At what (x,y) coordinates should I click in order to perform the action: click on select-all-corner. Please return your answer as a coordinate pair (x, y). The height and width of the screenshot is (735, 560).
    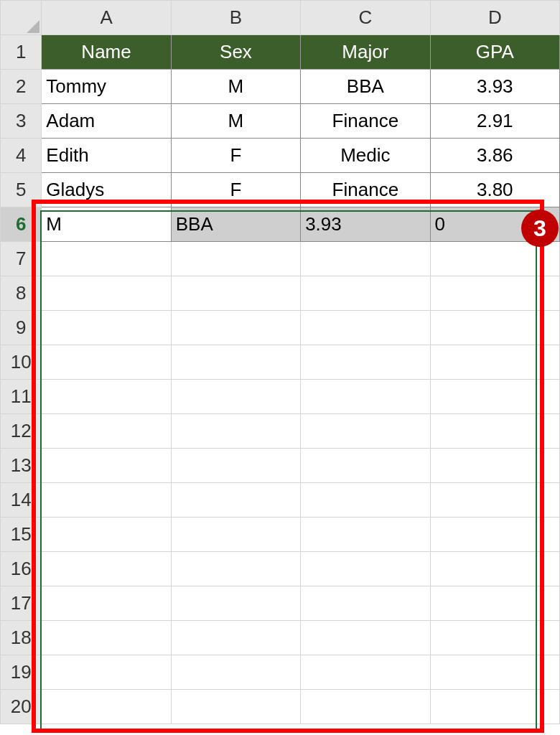
    Looking at the image, I should click on (22, 18).